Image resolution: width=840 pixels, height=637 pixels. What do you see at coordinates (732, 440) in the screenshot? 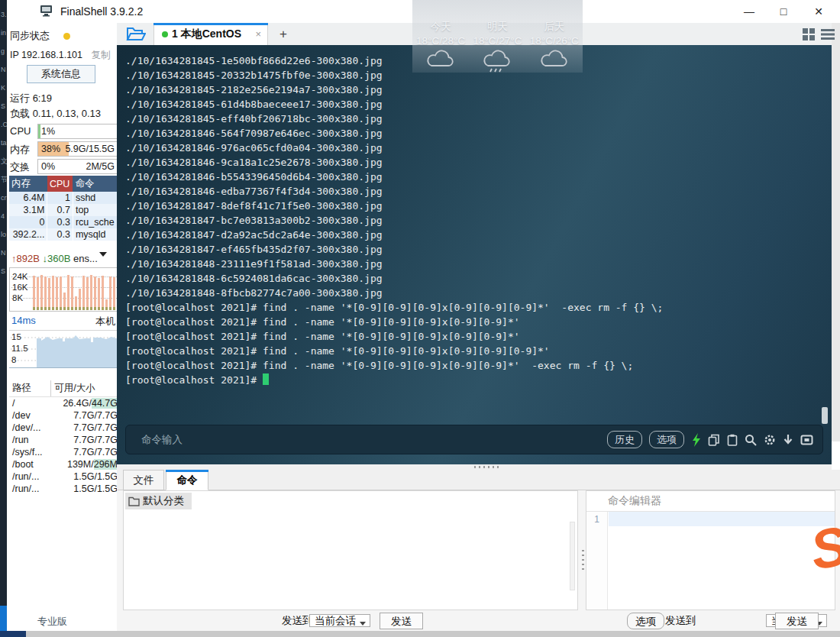
I see `paste-icon` at bounding box center [732, 440].